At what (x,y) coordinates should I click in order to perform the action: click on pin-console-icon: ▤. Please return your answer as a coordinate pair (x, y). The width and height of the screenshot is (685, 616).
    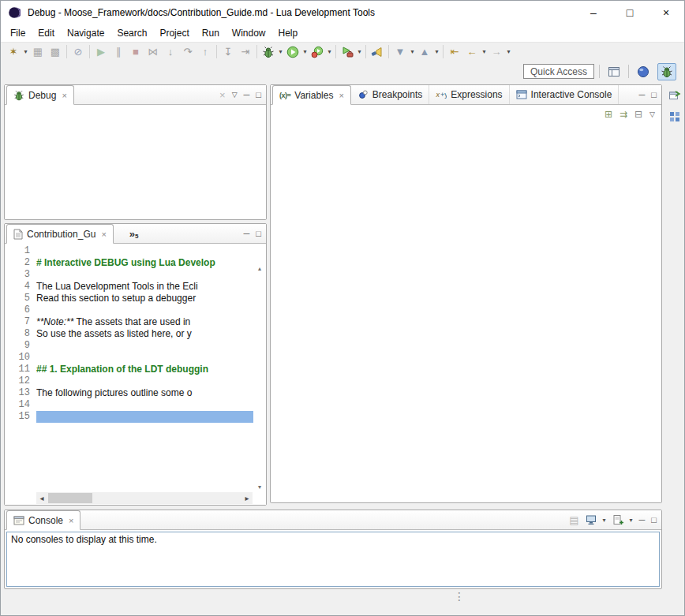
    Looking at the image, I should click on (574, 521).